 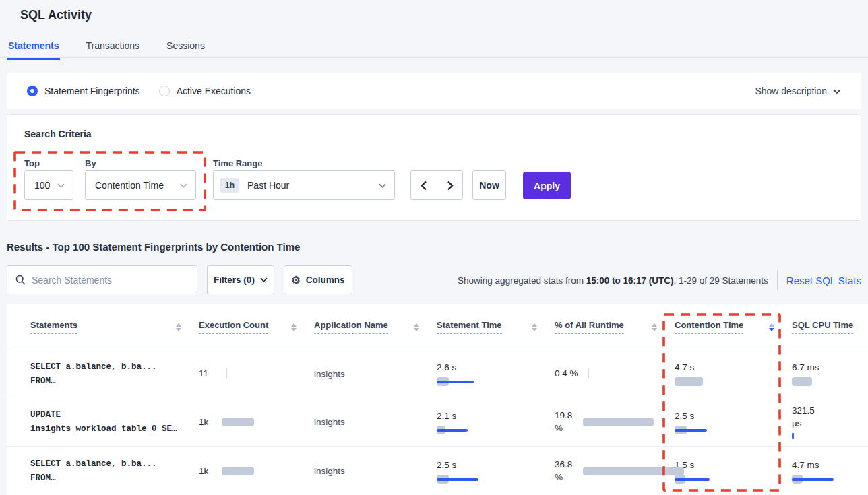 I want to click on statement-time-cell: 2.1 s, so click(x=496, y=422).